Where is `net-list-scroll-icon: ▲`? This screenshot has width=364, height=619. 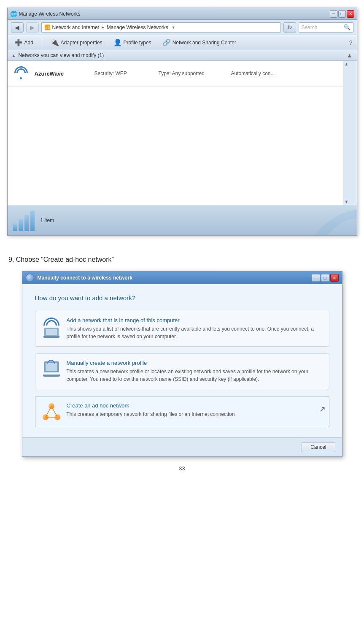 net-list-scroll-icon: ▲ is located at coordinates (350, 55).